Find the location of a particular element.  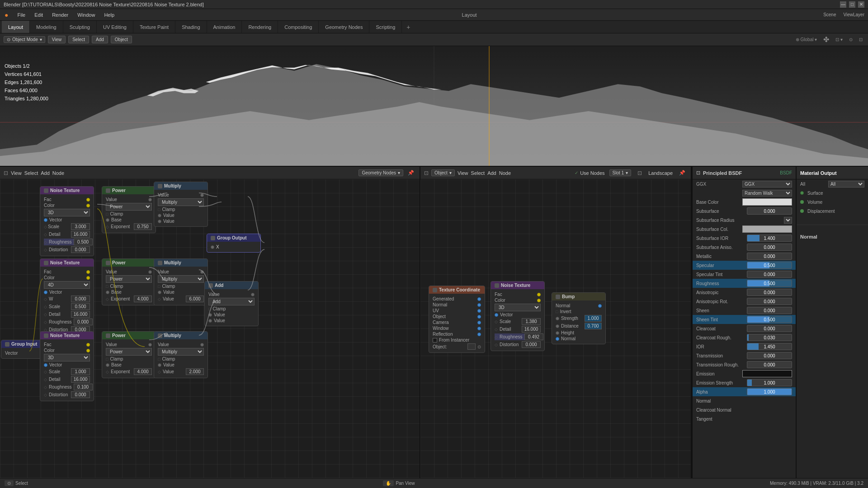

alpha-bar: 1.000 is located at coordinates (769, 392).